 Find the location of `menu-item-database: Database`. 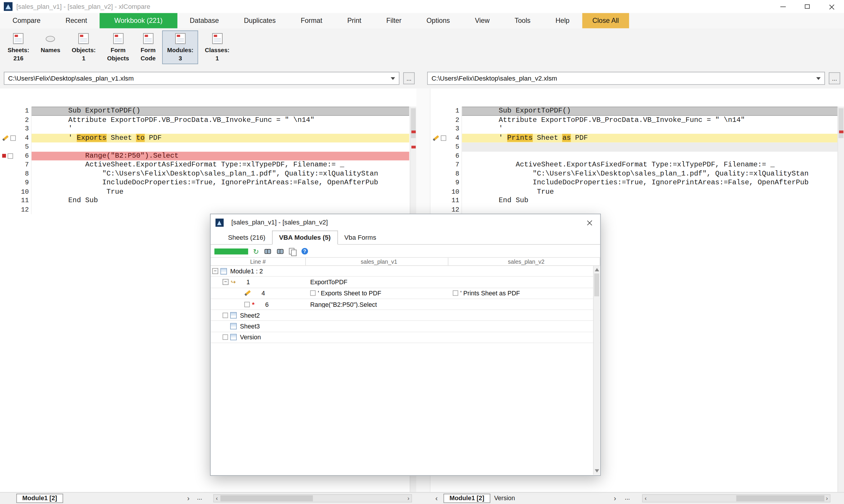

menu-item-database: Database is located at coordinates (204, 21).